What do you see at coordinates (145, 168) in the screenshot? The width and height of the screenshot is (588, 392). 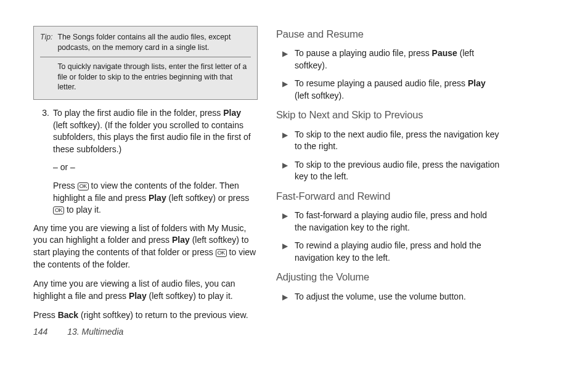 I see `or-line: – or –` at bounding box center [145, 168].